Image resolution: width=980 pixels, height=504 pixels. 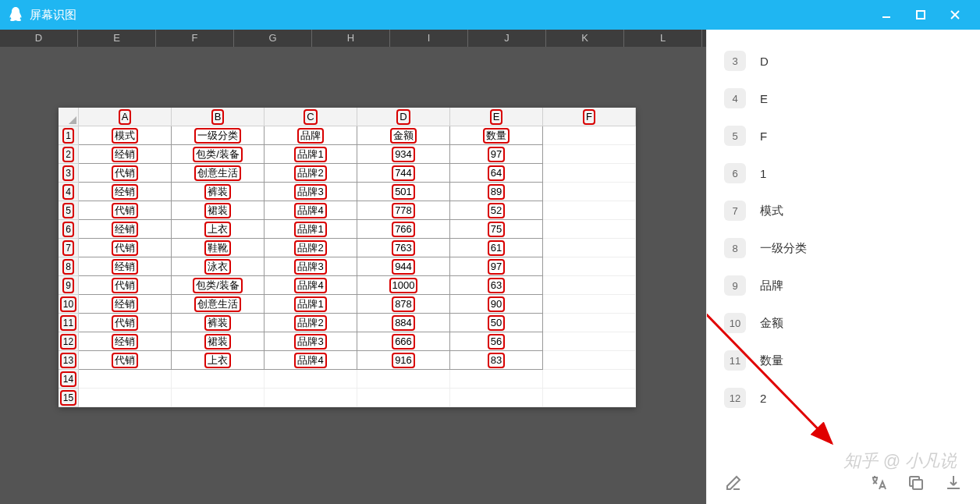 What do you see at coordinates (39, 38) in the screenshot?
I see `bg-col: D` at bounding box center [39, 38].